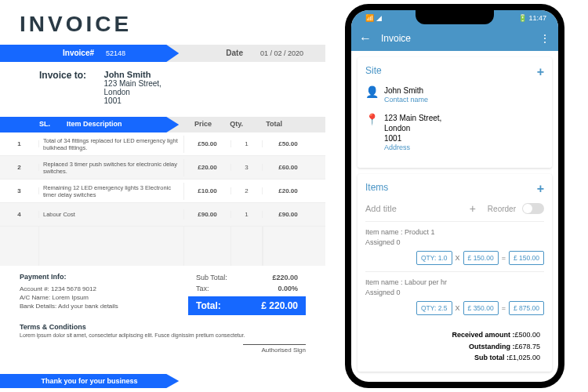 Image resolution: width=588 pixels, height=392 pixels. What do you see at coordinates (538, 18) in the screenshot?
I see `status-time: 11:47` at bounding box center [538, 18].